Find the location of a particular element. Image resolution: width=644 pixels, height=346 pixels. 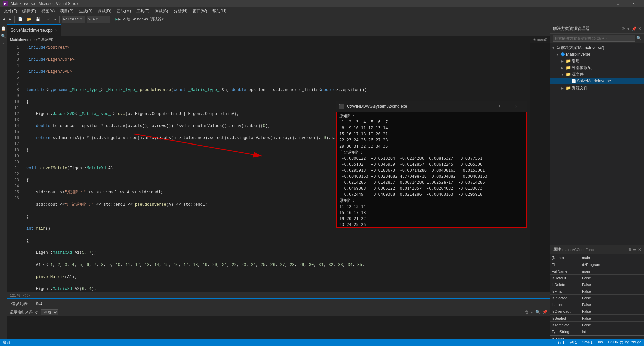

prop-row-isinline: IsInline False is located at coordinates (597, 305).